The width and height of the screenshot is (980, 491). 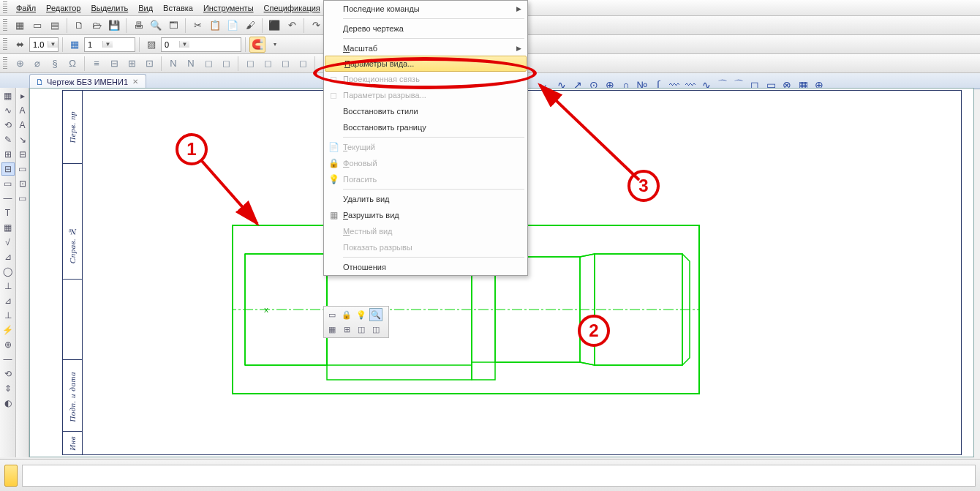 What do you see at coordinates (20, 26) in the screenshot?
I see `toolbar-button: ▦` at bounding box center [20, 26].